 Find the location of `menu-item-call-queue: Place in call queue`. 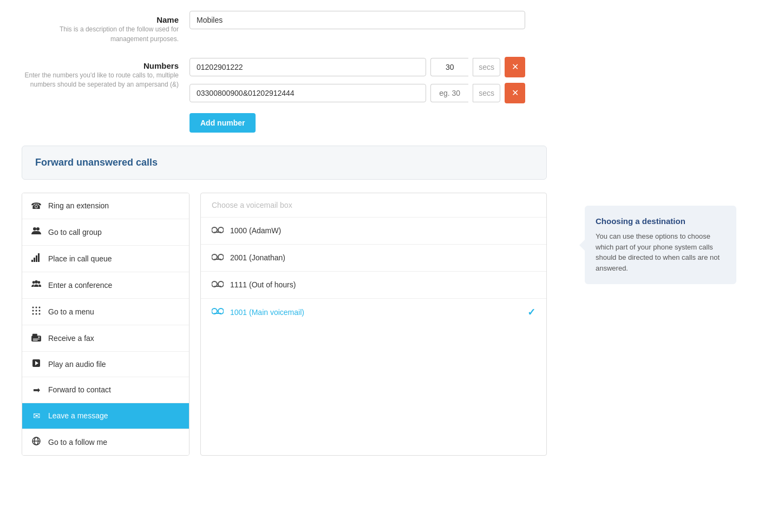

menu-item-call-queue: Place in call queue is located at coordinates (106, 259).